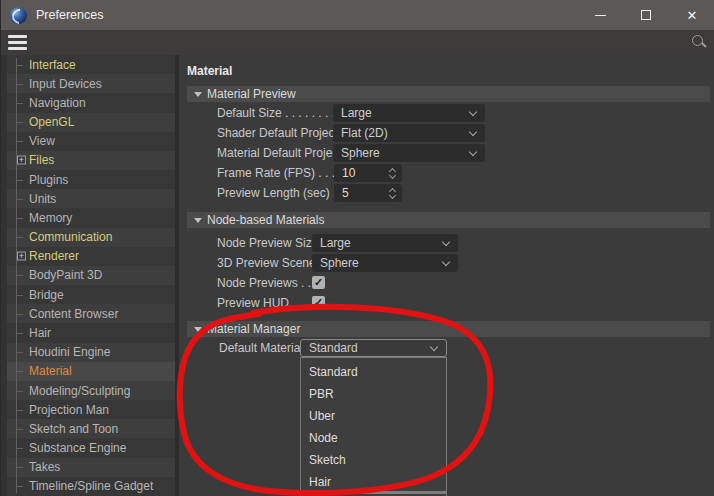  I want to click on sidebar-item-label: Navigation, so click(58, 103).